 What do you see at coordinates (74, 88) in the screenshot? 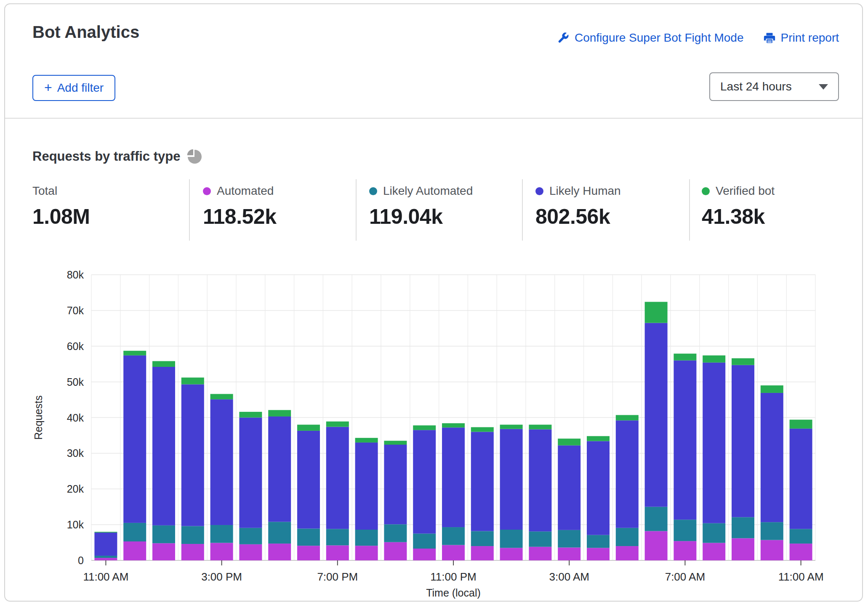
I see `add-filter-button: + Add filter` at bounding box center [74, 88].